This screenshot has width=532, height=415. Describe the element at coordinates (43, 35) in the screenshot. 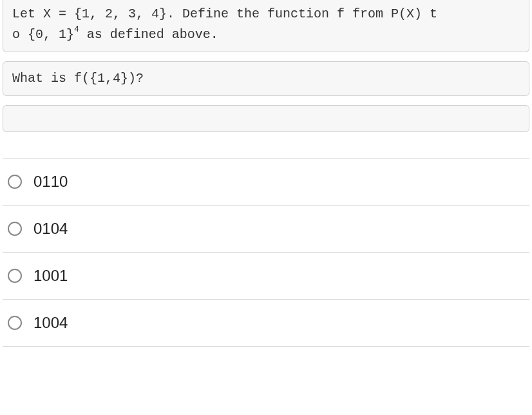

I see `context-line2-pre: o {0, 1}` at that location.